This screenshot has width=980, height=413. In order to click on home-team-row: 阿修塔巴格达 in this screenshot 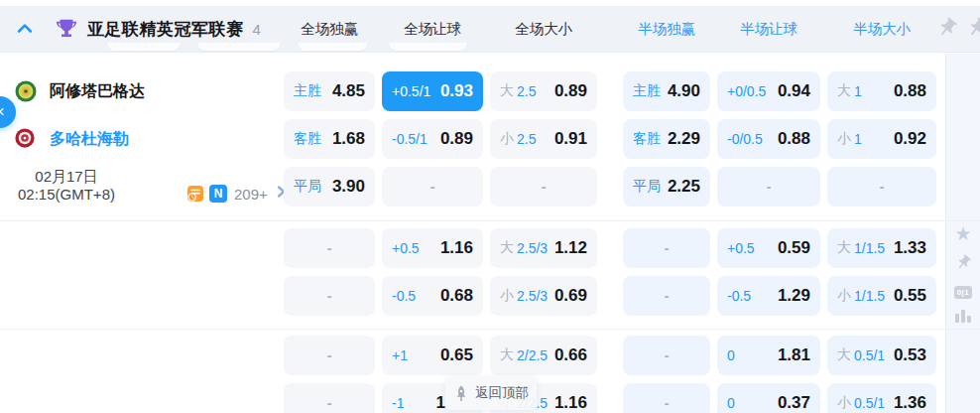, I will do `click(79, 91)`.